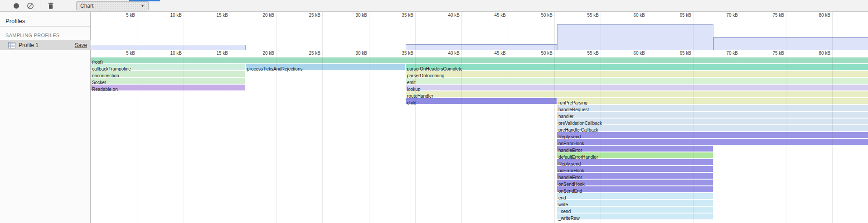 This screenshot has width=868, height=223. Describe the element at coordinates (274, 69) in the screenshot. I see `frame-label: processTicksAndRejections` at that location.